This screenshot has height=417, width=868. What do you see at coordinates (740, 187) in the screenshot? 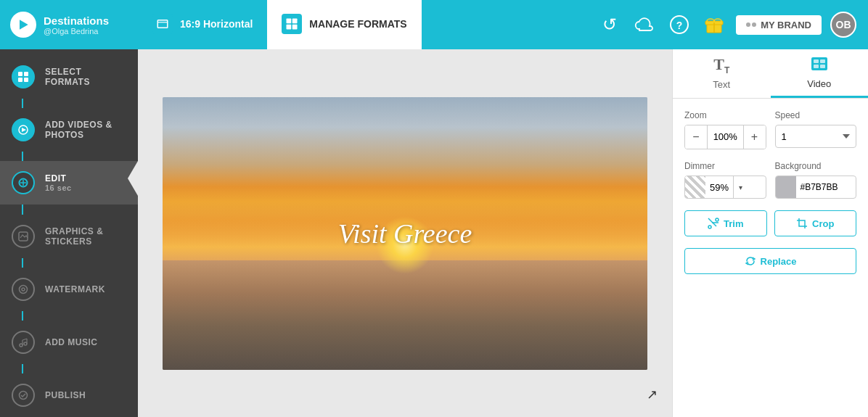
I see `dimmer-dropdown: ▾` at bounding box center [740, 187].